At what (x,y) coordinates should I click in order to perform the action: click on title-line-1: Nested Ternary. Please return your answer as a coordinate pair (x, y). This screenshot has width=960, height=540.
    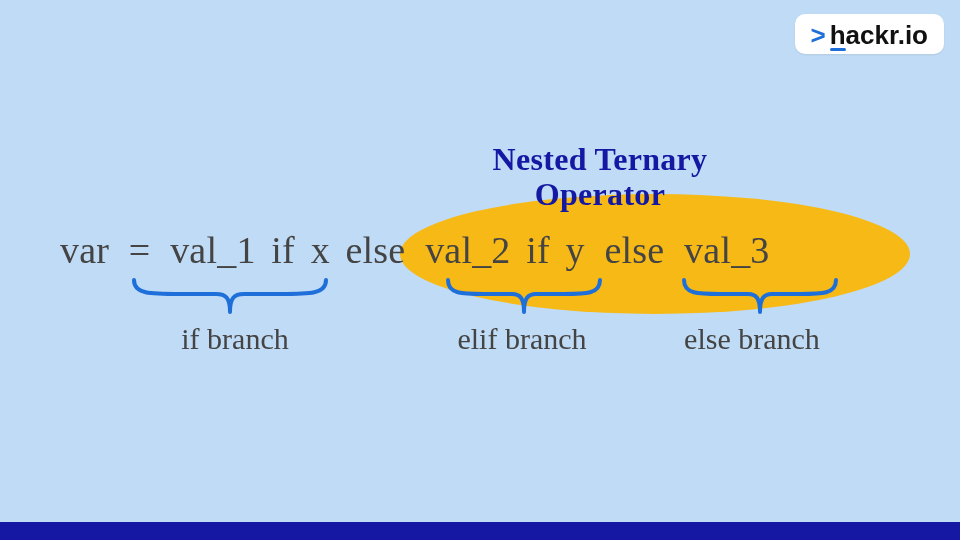
    Looking at the image, I should click on (600, 159).